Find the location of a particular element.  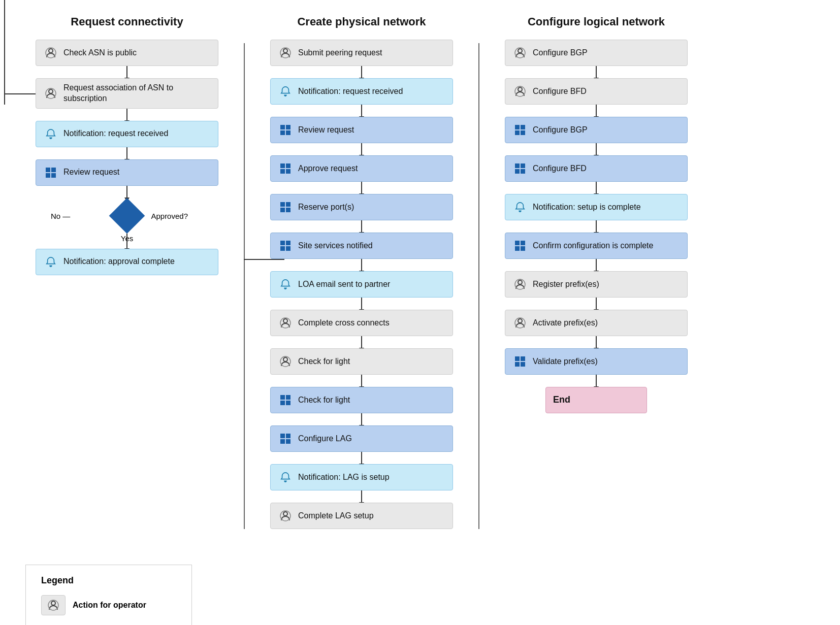

node-reserve-port: Reserve port(s) is located at coordinates (362, 207).